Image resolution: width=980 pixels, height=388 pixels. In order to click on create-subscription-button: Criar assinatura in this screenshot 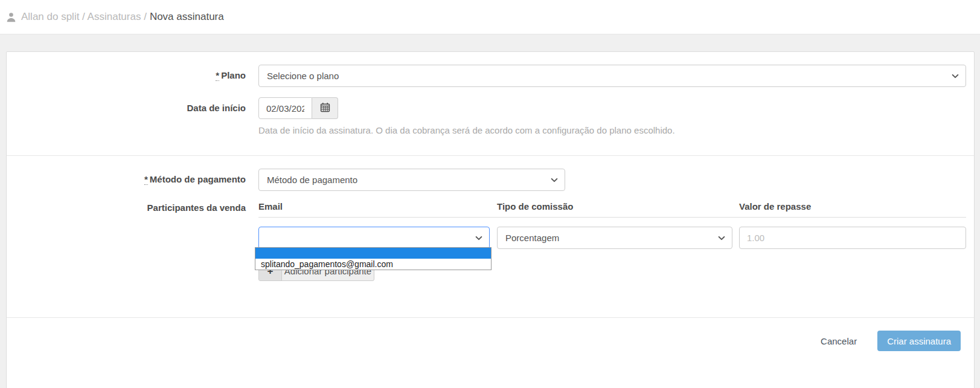, I will do `click(919, 341)`.